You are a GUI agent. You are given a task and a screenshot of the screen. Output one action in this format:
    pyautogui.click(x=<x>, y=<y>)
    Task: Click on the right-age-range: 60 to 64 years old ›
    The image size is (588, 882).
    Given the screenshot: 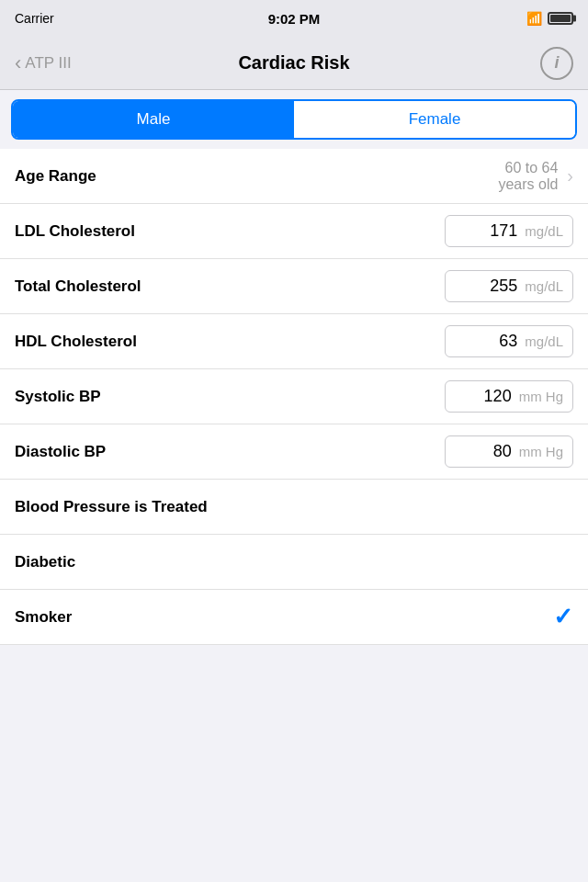 What is the action you would take?
    pyautogui.click(x=536, y=176)
    